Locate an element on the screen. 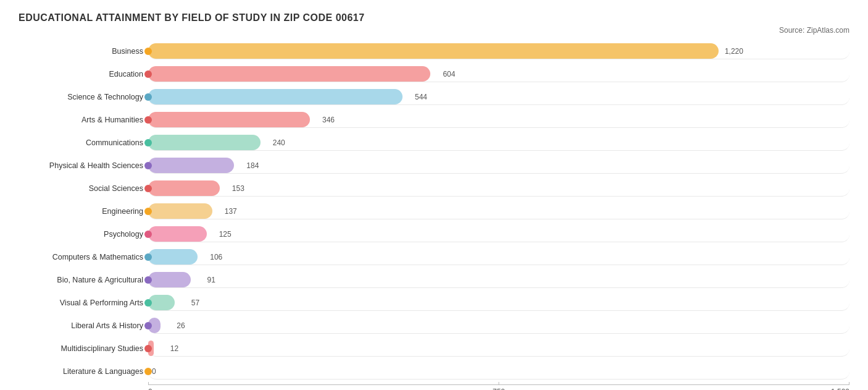  bar-value-label: 26 is located at coordinates (180, 326).